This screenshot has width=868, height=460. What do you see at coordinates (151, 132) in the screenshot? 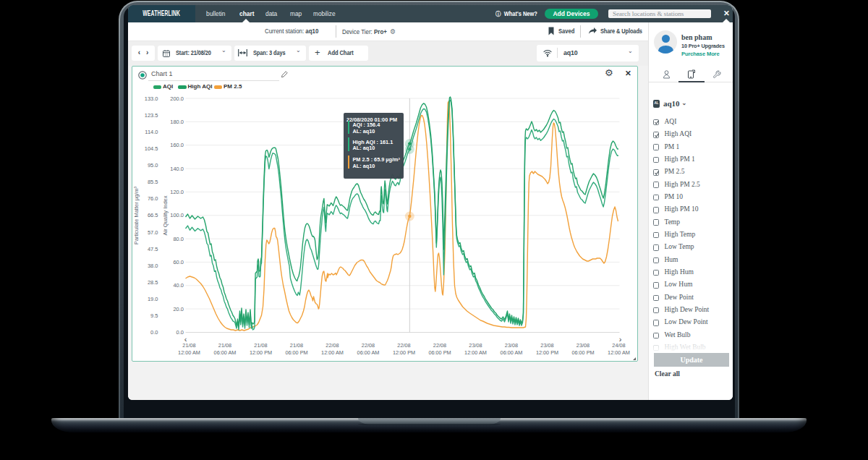
I see `svg-text: 114.0` at bounding box center [151, 132].